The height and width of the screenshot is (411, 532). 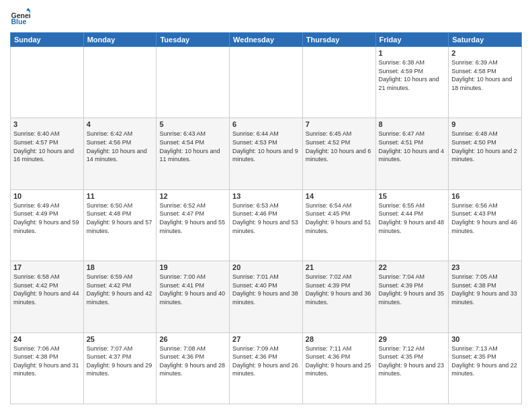 What do you see at coordinates (47, 154) in the screenshot?
I see `day-cell: 3Sunrise: 6:40 AM Sunset: 4:57 PM Daylig…` at bounding box center [47, 154].